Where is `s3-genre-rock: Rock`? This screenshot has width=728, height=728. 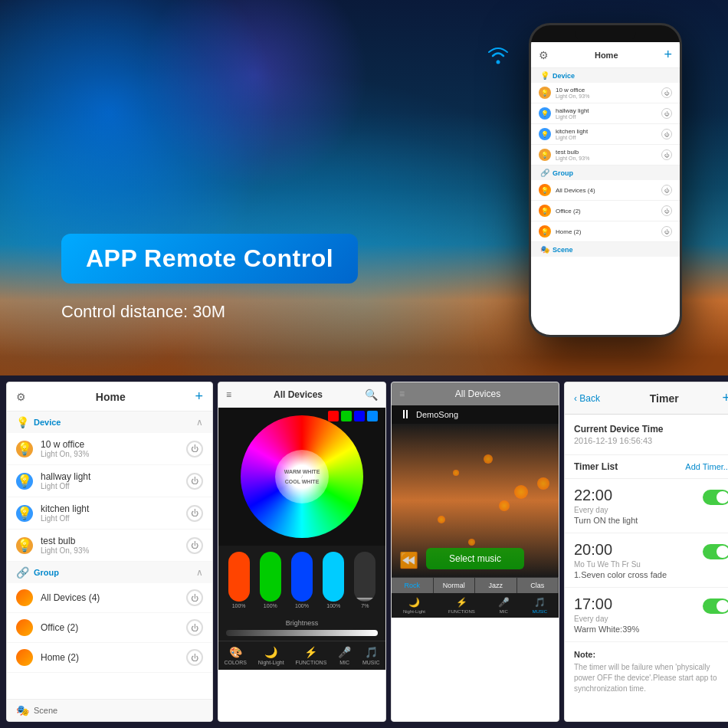 s3-genre-rock: Rock is located at coordinates (412, 585).